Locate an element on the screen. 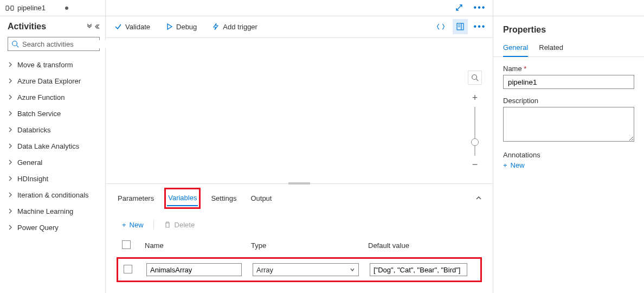 The image size is (644, 293). select-all-checkbox is located at coordinates (126, 245).